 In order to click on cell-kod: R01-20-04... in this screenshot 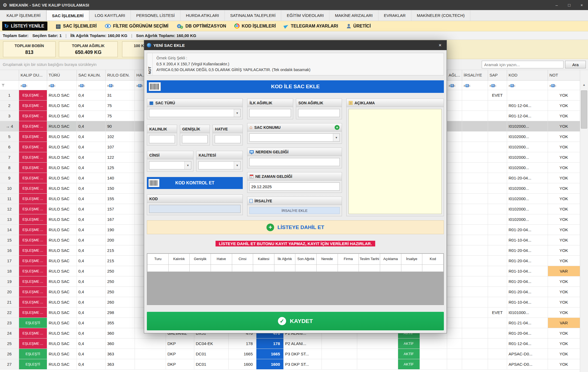, I will do `click(527, 281)`.